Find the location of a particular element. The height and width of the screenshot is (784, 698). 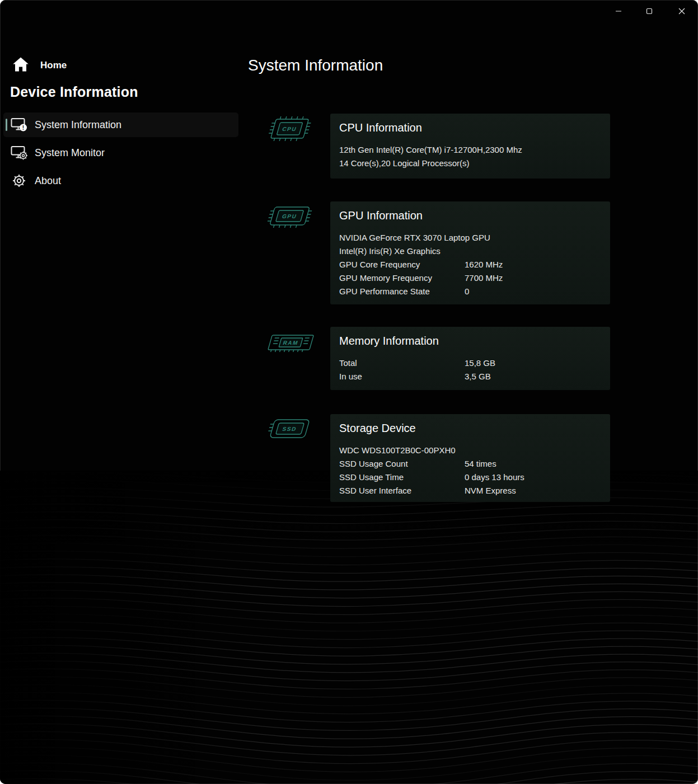

spec-label: In use is located at coordinates (402, 377).